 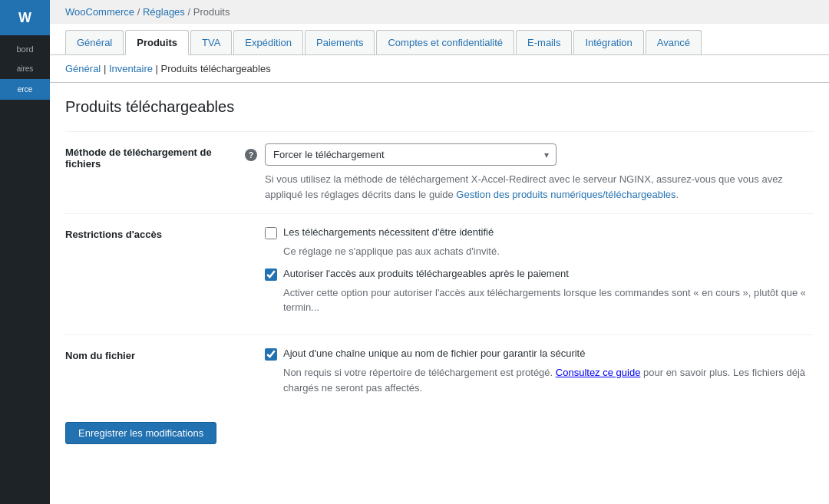 What do you see at coordinates (140, 12) in the screenshot?
I see `breadcrumb-sep1: /` at bounding box center [140, 12].